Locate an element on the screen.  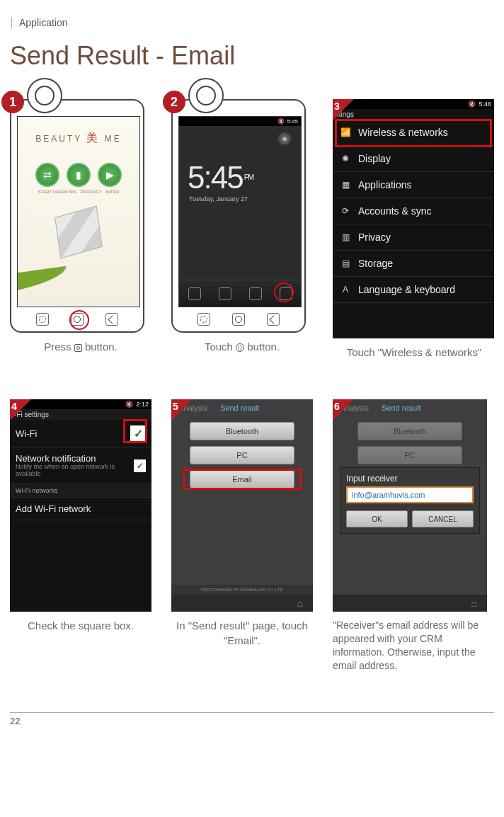
cancel-button: CANCEL is located at coordinates (443, 519).